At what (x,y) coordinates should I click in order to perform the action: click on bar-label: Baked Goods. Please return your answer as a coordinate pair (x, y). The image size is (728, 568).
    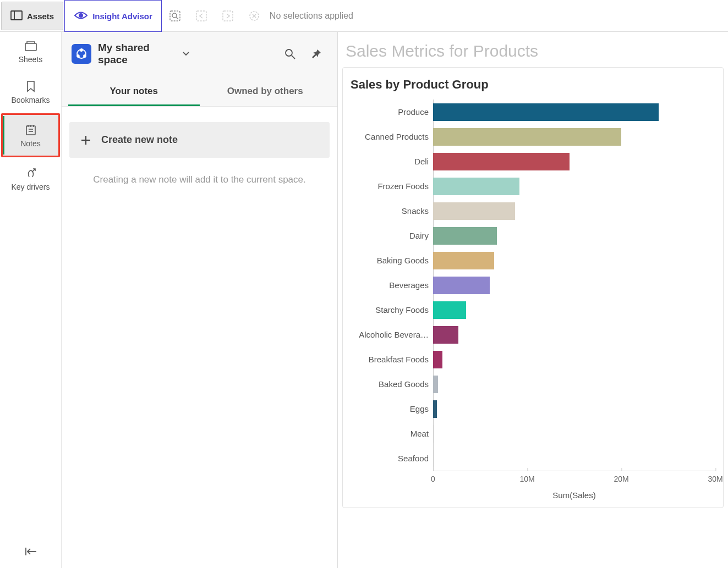
    Looking at the image, I should click on (392, 384).